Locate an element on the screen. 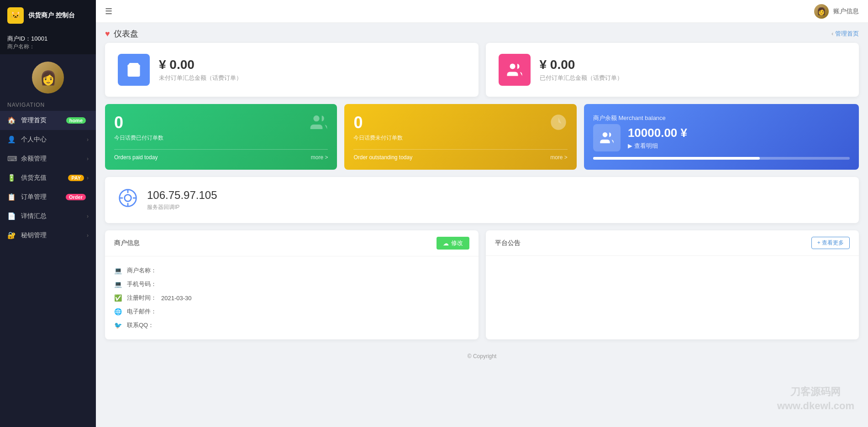 The image size is (868, 427). topbar: ☰ 👩 账户信息 is located at coordinates (482, 11).